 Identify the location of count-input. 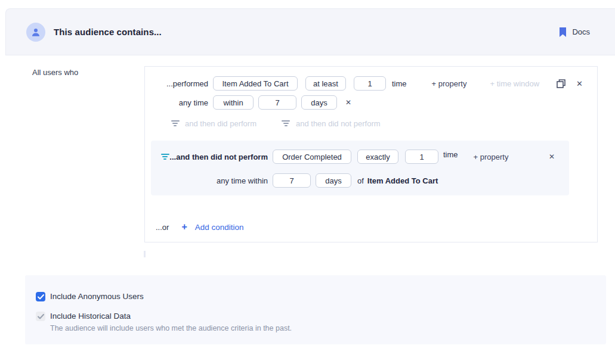
(370, 83).